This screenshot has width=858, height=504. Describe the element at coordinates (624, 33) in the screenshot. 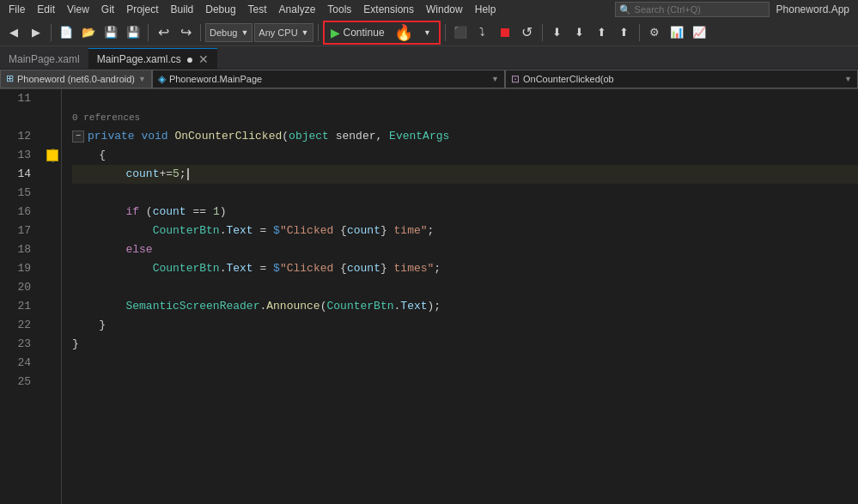

I see `toolbar-btn-extra4: ⬆` at that location.